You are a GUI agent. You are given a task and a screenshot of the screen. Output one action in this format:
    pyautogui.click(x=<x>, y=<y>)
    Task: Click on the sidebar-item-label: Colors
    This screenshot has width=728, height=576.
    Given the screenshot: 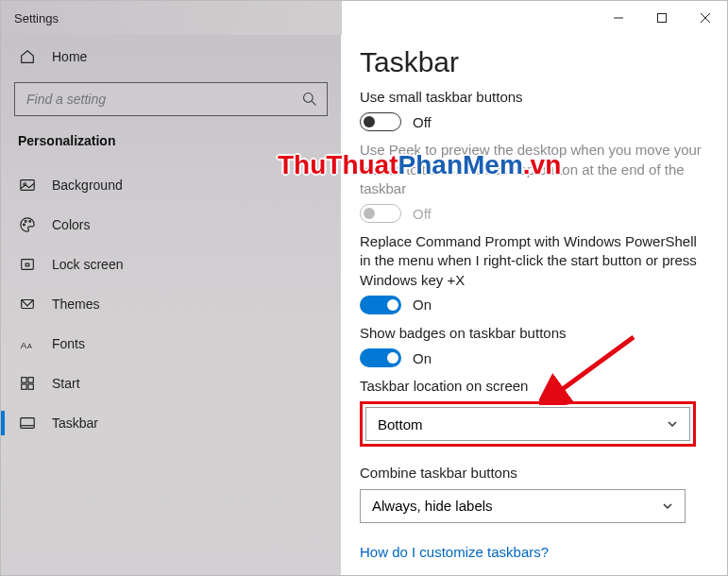 What is the action you would take?
    pyautogui.click(x=71, y=225)
    